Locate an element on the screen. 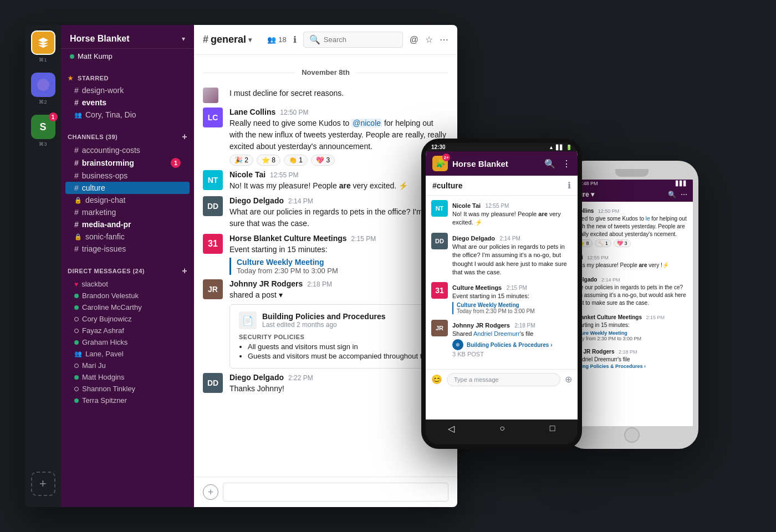  sidebar-user: Matt Kump is located at coordinates (127, 58).